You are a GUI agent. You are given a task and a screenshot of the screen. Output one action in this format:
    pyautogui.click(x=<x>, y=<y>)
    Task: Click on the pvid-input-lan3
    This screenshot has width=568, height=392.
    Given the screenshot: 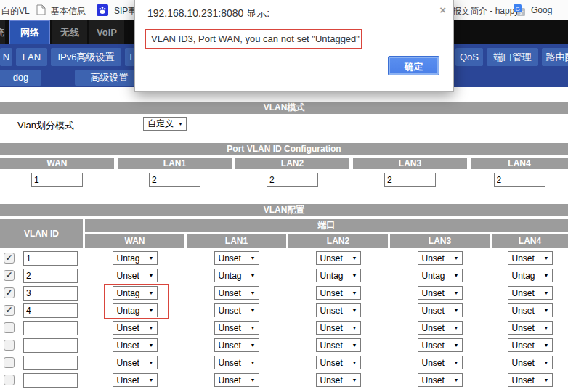 What is the action you would take?
    pyautogui.click(x=410, y=180)
    